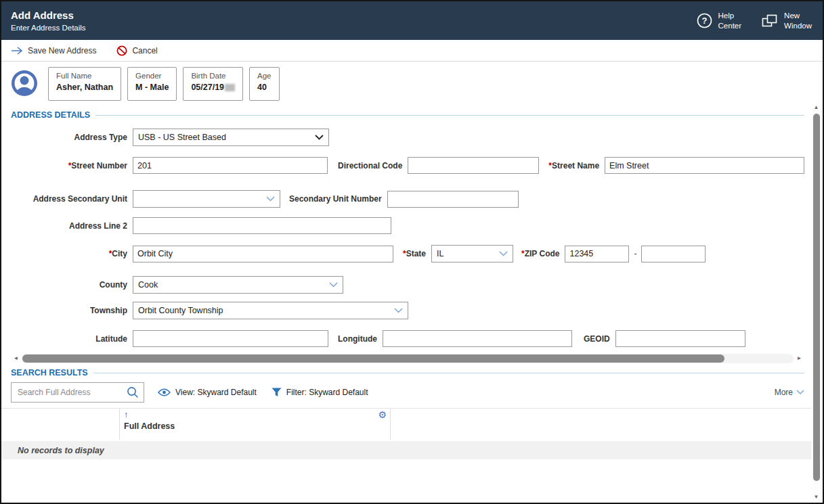  I want to click on address-type-select: USB - US Street Based, so click(231, 137).